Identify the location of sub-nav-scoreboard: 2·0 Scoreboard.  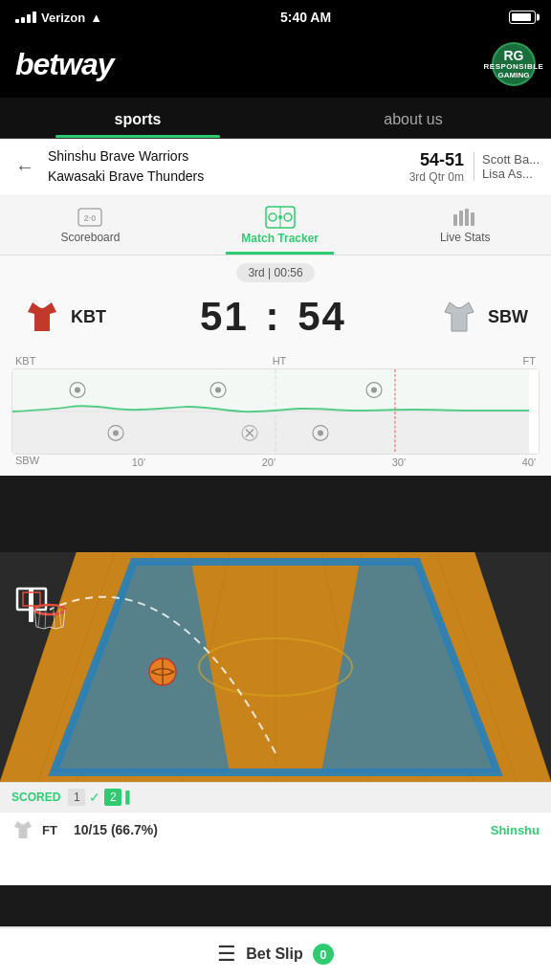
(90, 228).